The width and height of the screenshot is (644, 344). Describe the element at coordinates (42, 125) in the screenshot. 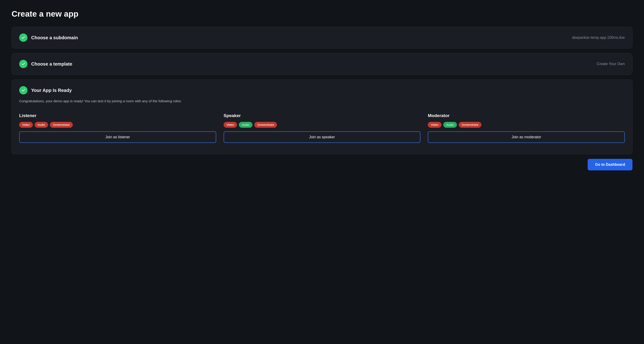

I see `listener-audio-badge: Audio` at that location.